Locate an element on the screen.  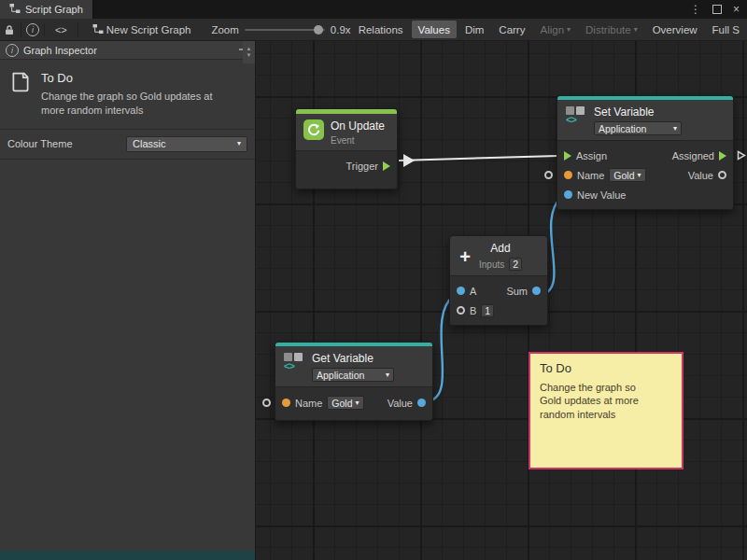
overview-button: Overview is located at coordinates (675, 30).